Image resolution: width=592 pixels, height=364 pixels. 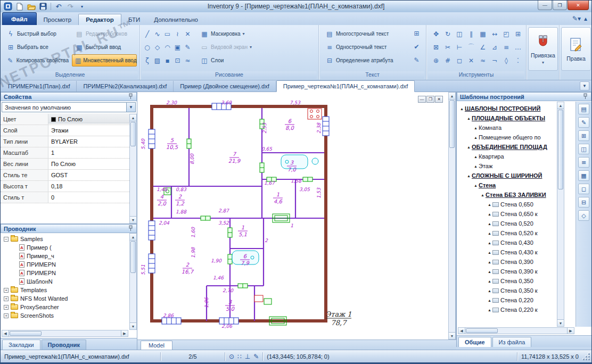 What do you see at coordinates (31, 6) in the screenshot?
I see `open-file-button` at bounding box center [31, 6].